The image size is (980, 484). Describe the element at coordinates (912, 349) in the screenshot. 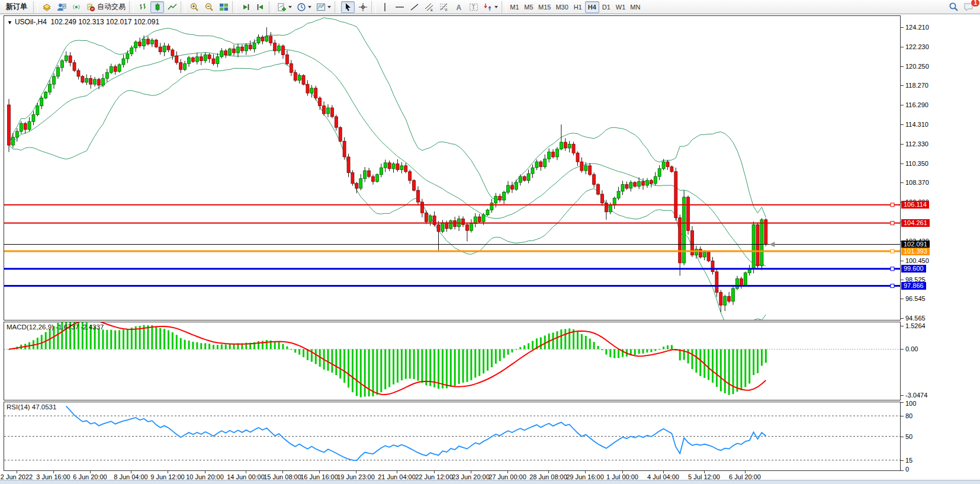

I see `macd-tick-label: 0.00` at that location.